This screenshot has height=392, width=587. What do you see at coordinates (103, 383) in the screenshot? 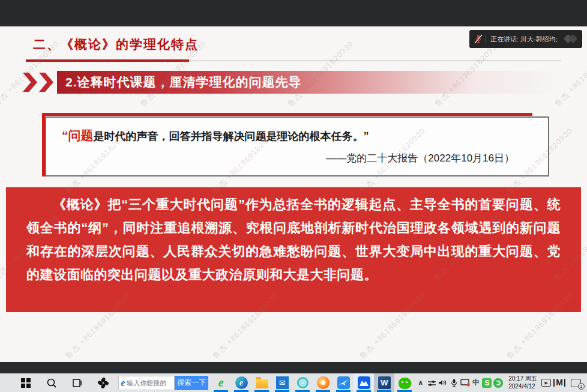
I see `pinwheel-app-button` at bounding box center [103, 383].